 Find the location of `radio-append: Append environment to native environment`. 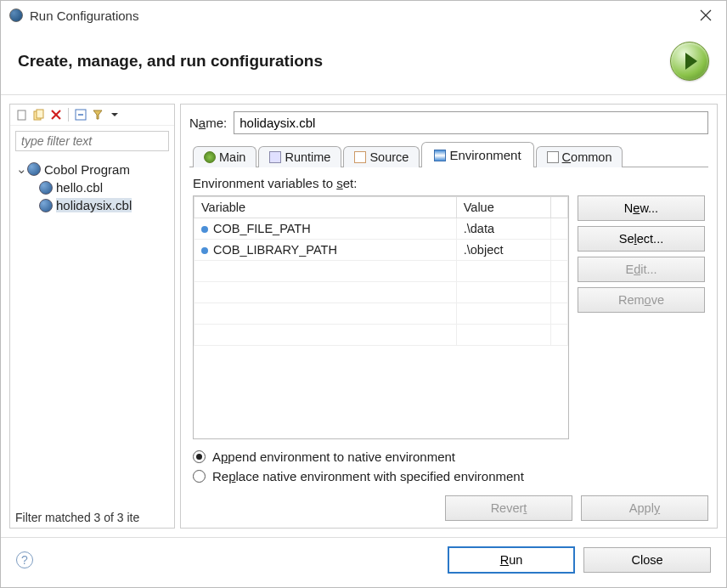

radio-append: Append environment to native environment is located at coordinates (448, 457).